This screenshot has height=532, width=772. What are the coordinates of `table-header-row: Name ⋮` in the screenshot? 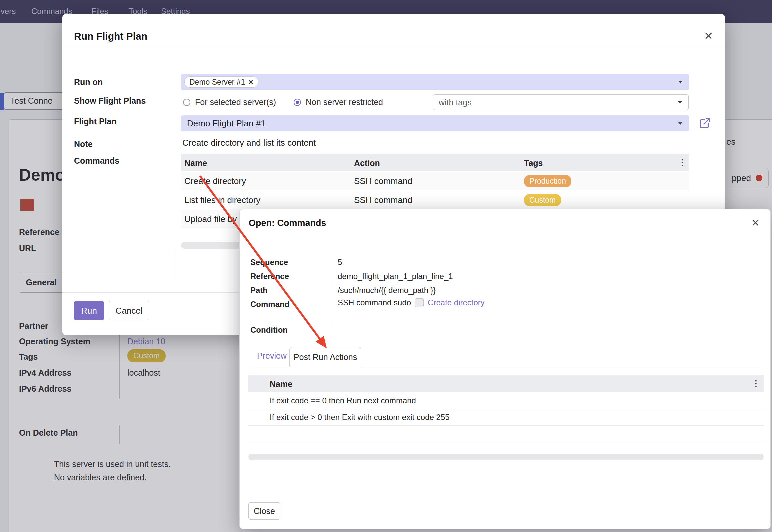 It's located at (506, 384).